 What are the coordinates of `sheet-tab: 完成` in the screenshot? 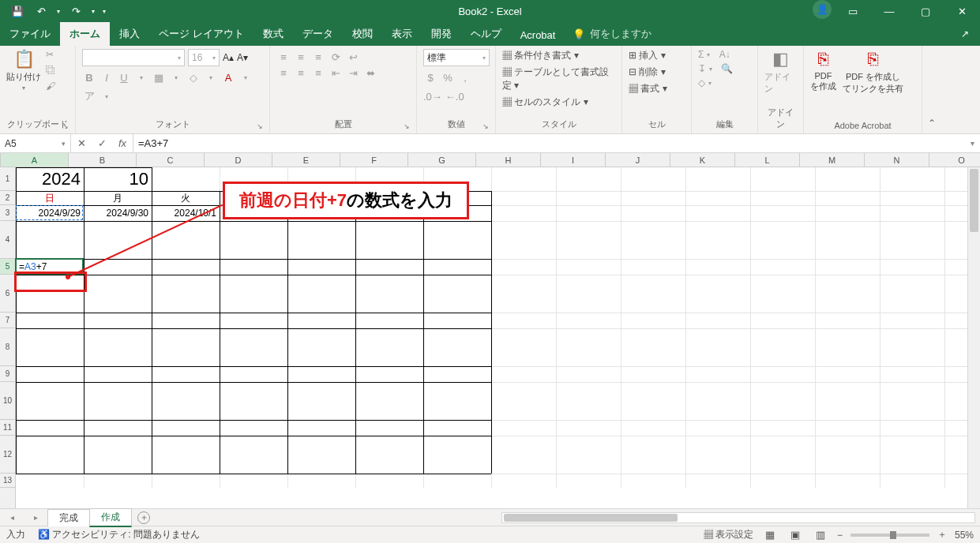 It's located at (69, 518).